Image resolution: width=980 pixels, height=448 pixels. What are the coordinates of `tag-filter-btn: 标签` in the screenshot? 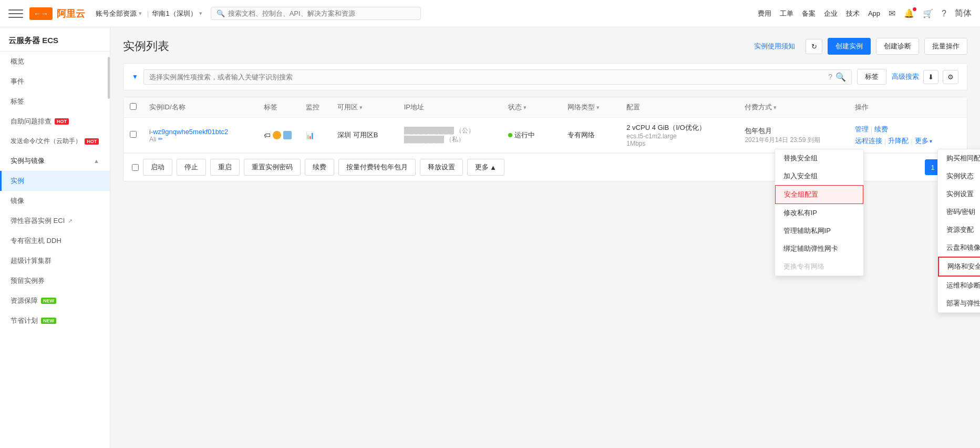 It's located at (872, 77).